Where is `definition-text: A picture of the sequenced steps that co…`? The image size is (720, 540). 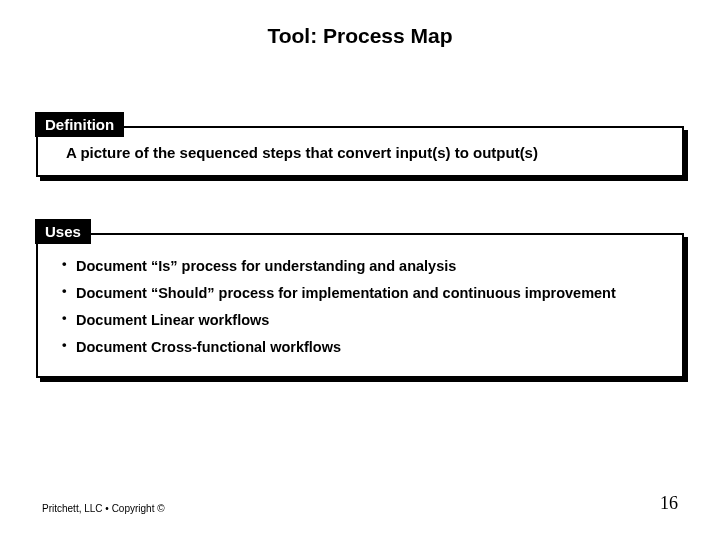 definition-text: A picture of the sequenced steps that co… is located at coordinates (368, 152).